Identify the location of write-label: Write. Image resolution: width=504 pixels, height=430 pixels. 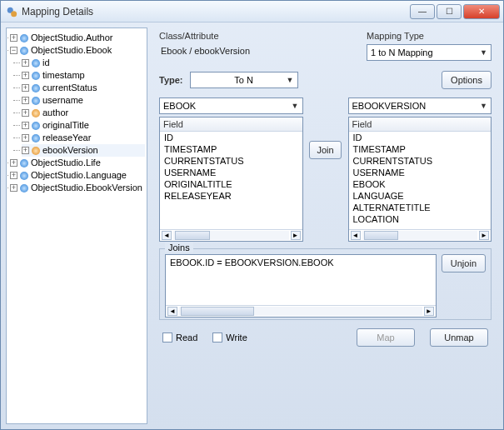
(237, 338).